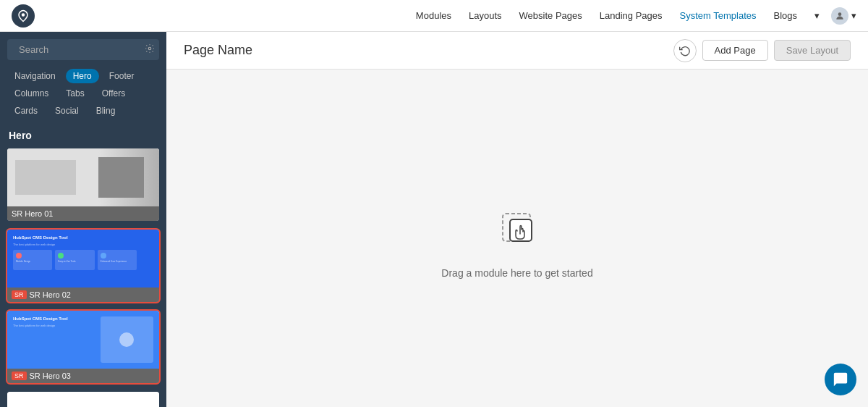  Describe the element at coordinates (127, 340) in the screenshot. I see `thumbnail-hero3-img-icon` at that location.